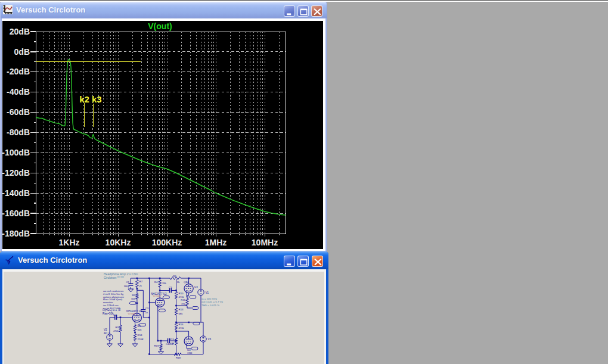  What do you see at coordinates (141, 335) in the screenshot?
I see `svg-text: R14` at bounding box center [141, 335].